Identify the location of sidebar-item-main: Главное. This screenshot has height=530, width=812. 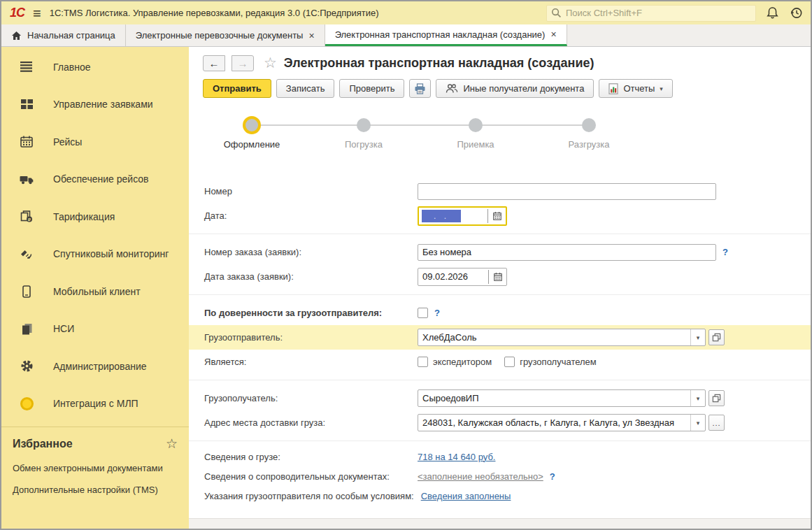
(95, 67).